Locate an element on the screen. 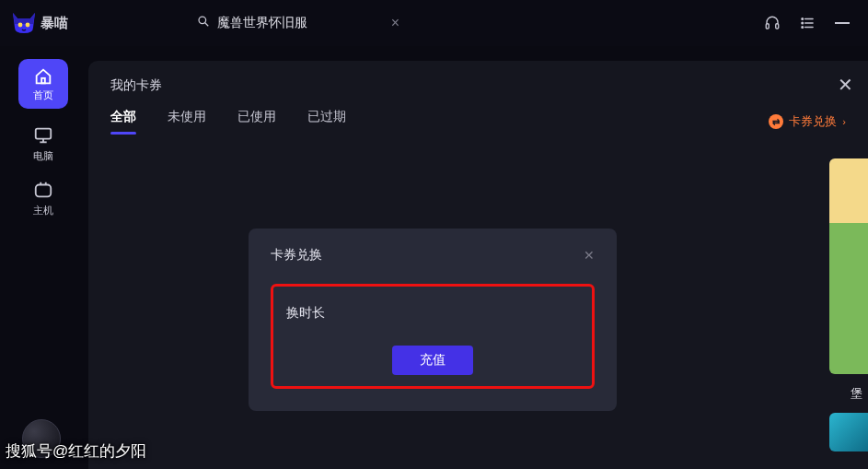 The image size is (868, 469). search-box: × is located at coordinates (298, 23).